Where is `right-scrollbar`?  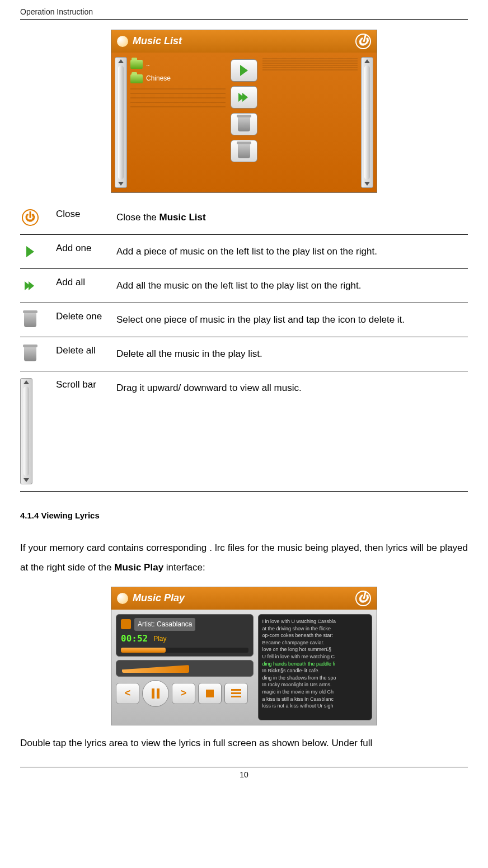
right-scrollbar is located at coordinates (367, 122).